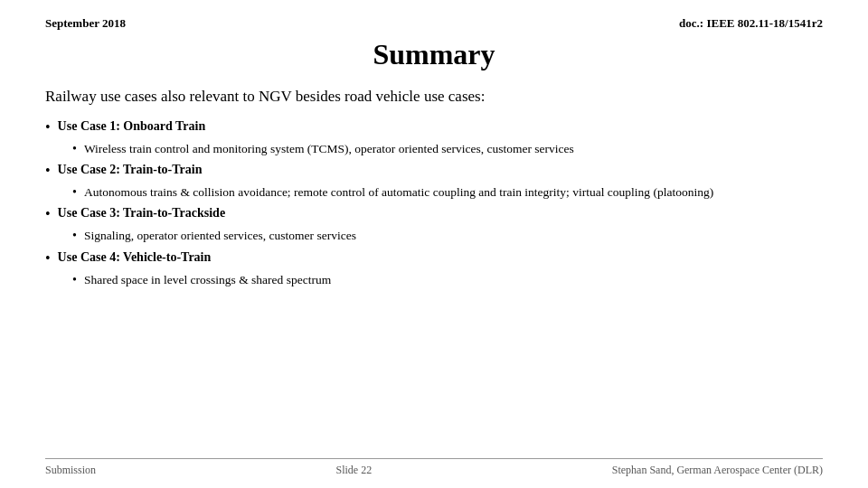 The width and height of the screenshot is (868, 488). What do you see at coordinates (718, 470) in the screenshot?
I see `footer-author: Stephan Sand, German Aerospace Center (D…` at bounding box center [718, 470].